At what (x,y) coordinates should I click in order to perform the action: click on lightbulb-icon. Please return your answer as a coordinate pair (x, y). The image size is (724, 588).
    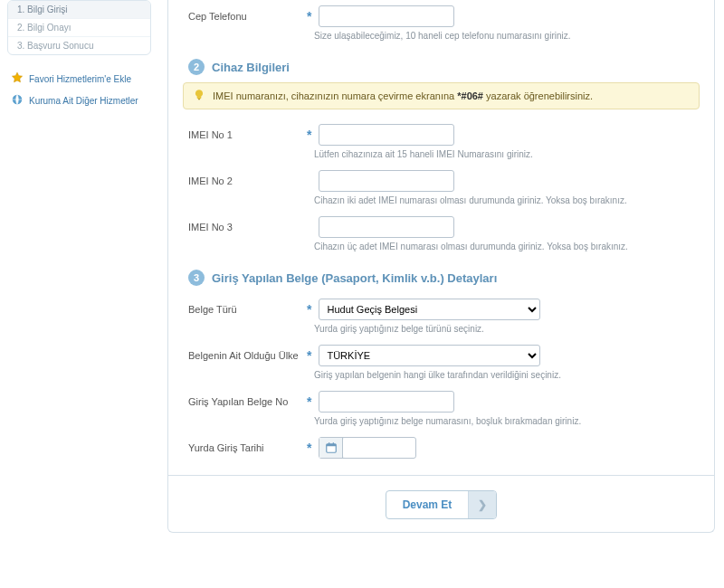
    Looking at the image, I should click on (199, 96).